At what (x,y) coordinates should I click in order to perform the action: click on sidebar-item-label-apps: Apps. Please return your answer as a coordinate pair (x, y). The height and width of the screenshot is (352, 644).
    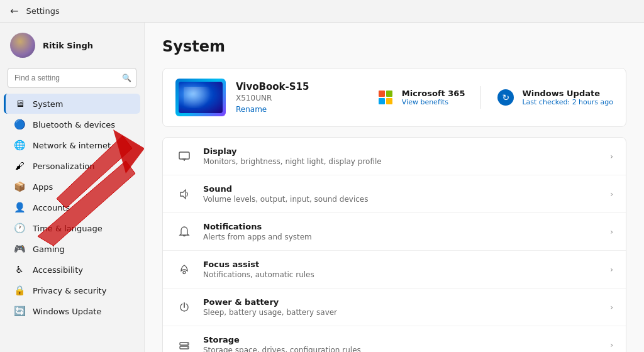
    Looking at the image, I should click on (43, 187).